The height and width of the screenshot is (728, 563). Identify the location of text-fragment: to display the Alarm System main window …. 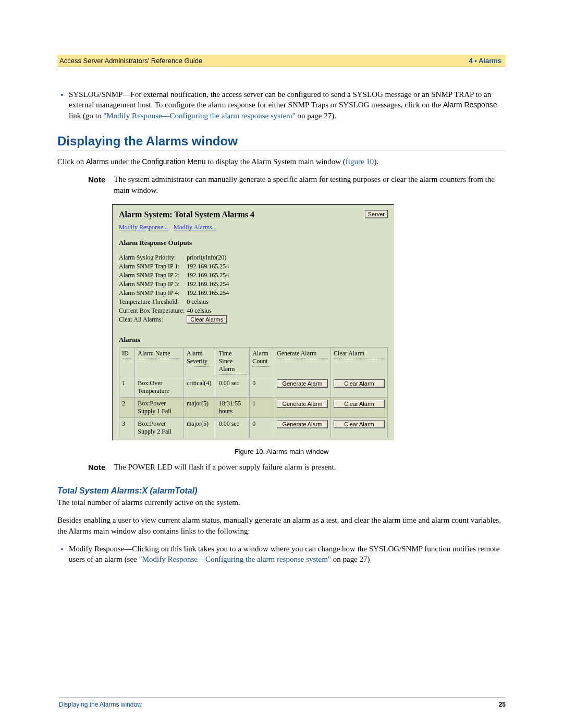
(275, 162).